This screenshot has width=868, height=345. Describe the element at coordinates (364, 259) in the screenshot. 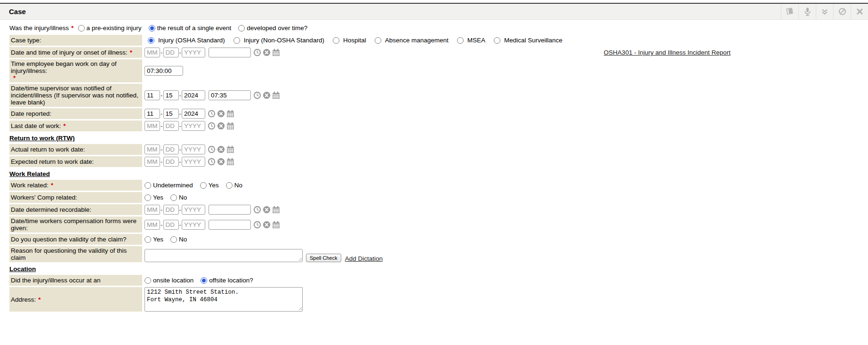

I see `add-dictation-link: Add Dictation` at that location.